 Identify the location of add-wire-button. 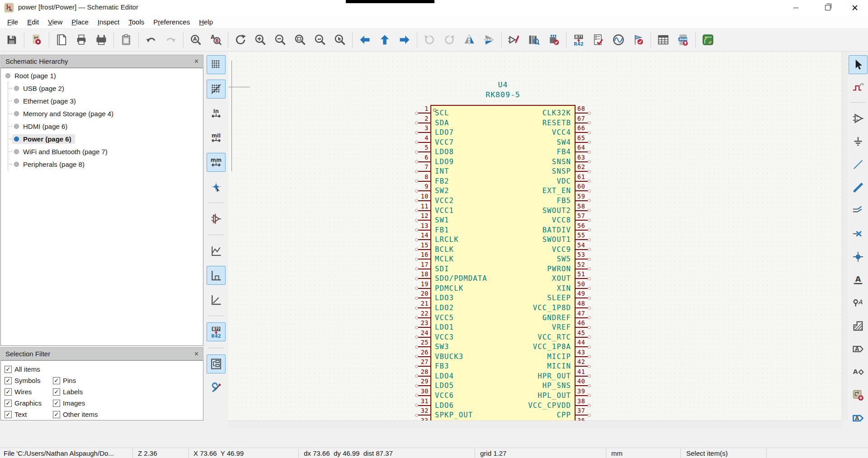
(858, 165).